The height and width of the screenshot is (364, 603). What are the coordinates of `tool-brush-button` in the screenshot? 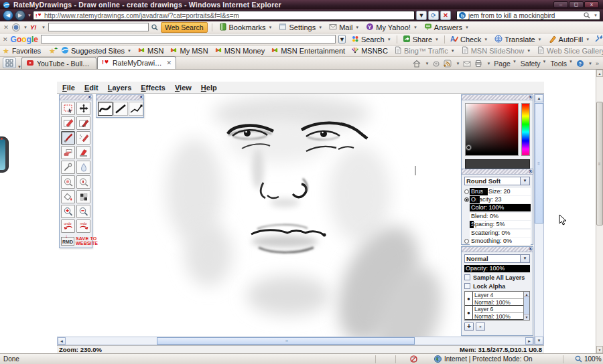 It's located at (68, 138).